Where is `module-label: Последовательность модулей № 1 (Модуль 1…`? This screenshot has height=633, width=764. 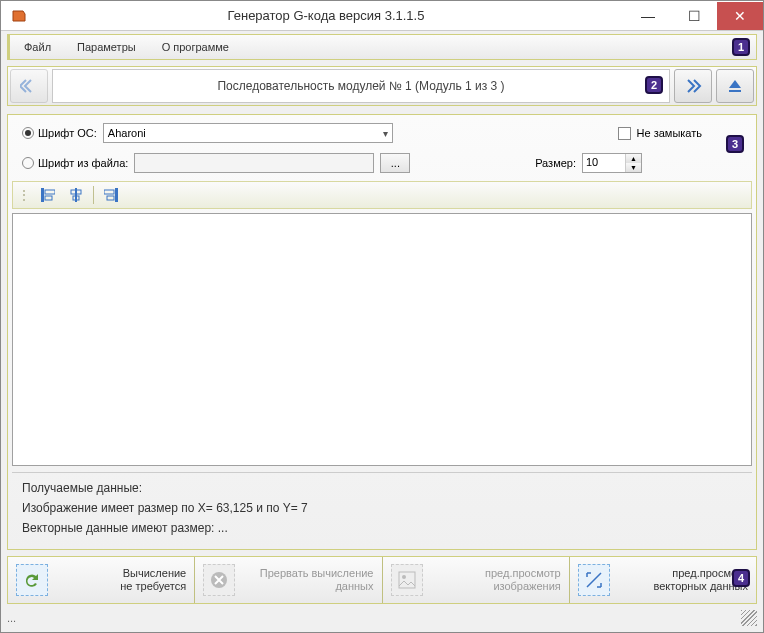
module-label: Последовательность модулей № 1 (Модуль 1… is located at coordinates (361, 86).